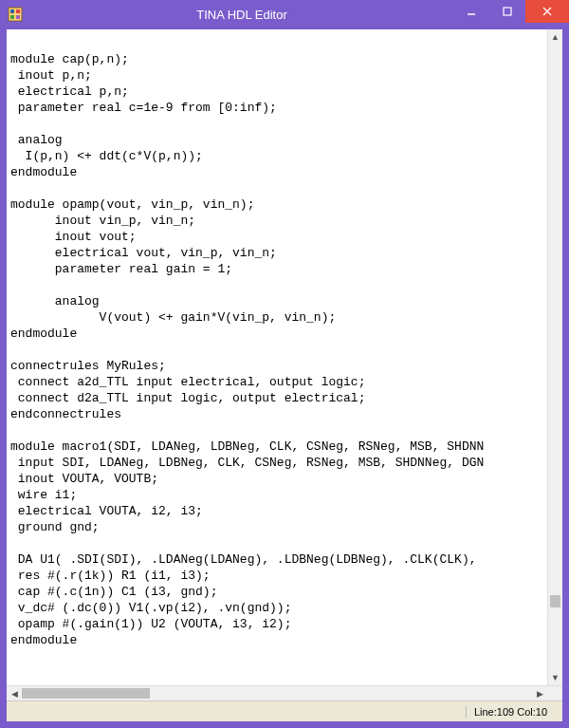  What do you see at coordinates (555, 693) in the screenshot?
I see `scroll-corner` at bounding box center [555, 693].